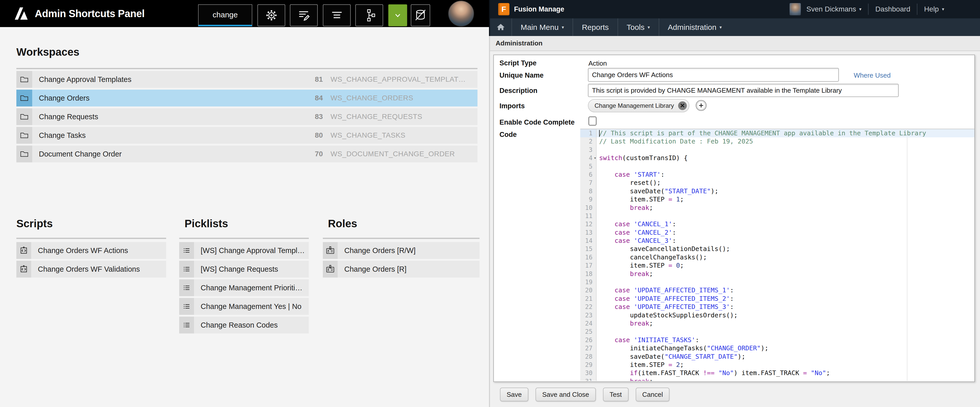  I want to click on role-item: Change Orders [R], so click(401, 269).